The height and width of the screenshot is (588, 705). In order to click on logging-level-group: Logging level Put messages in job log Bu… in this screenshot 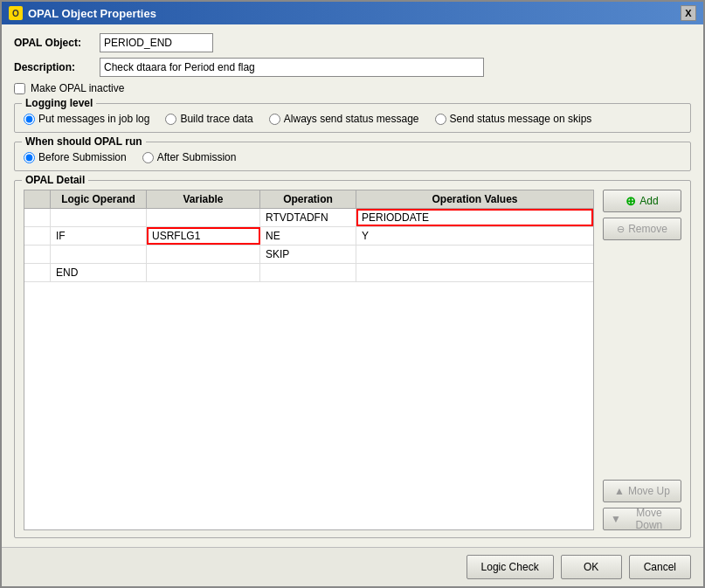, I will do `click(353, 118)`.